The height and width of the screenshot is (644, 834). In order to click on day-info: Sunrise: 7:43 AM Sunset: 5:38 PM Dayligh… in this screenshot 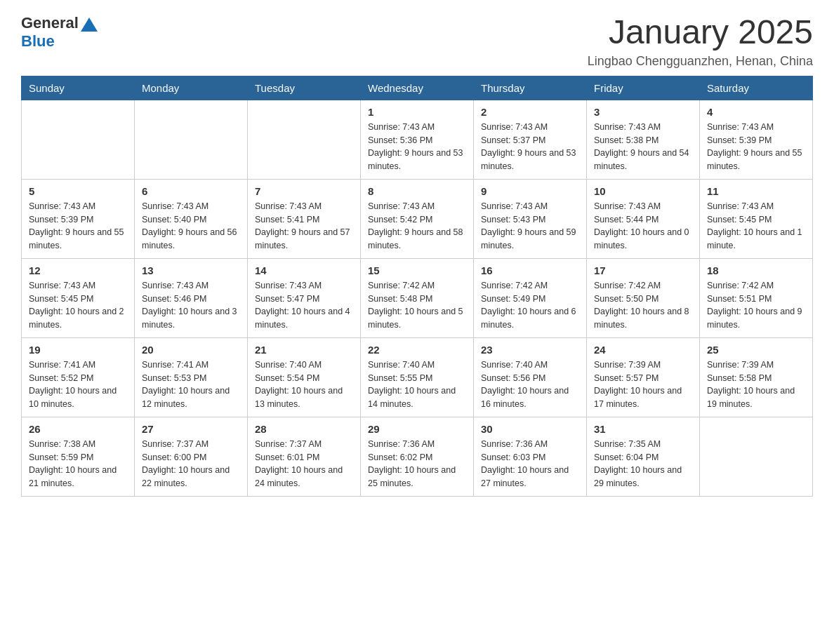, I will do `click(643, 147)`.